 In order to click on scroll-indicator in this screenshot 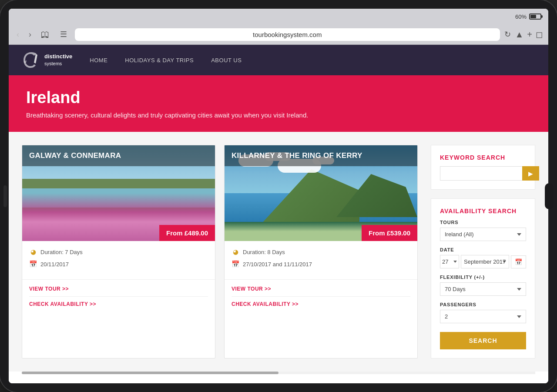, I will do `click(278, 373)`.